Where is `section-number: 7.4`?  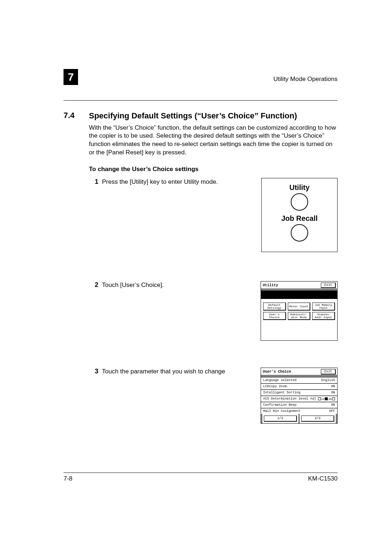 section-number: 7.4 is located at coordinates (76, 116).